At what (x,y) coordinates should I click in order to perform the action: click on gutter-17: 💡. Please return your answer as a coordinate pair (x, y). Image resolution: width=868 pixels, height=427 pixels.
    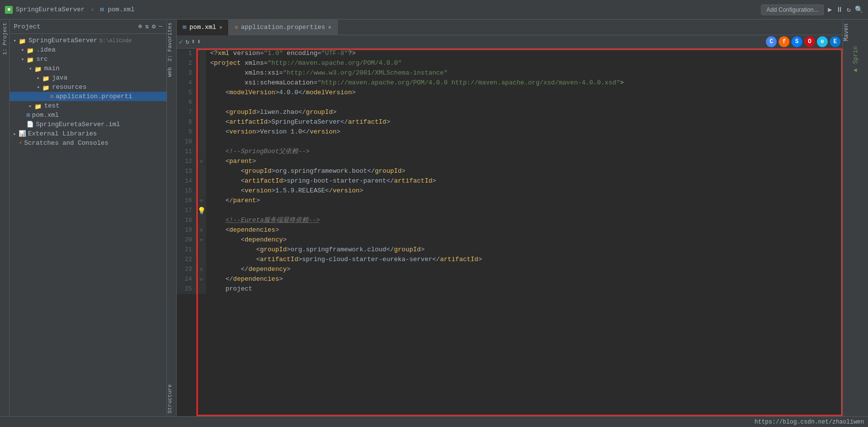
    Looking at the image, I should click on (201, 211).